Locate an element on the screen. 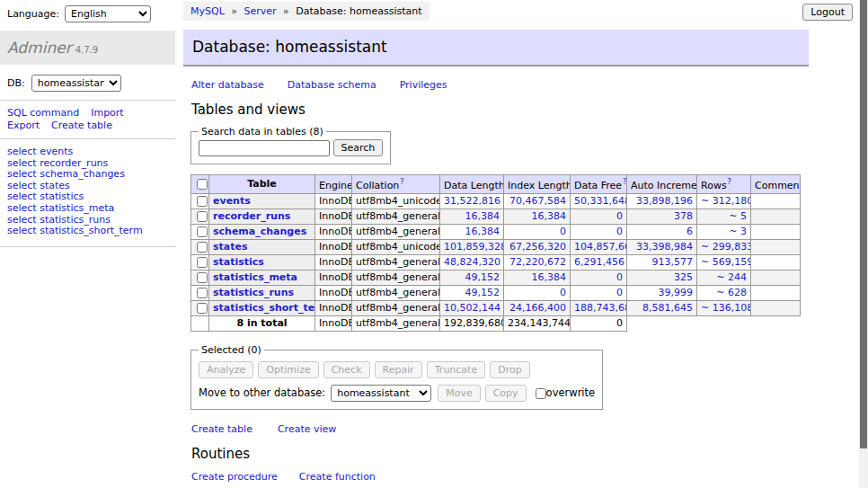  index-length-value-link: 70,467,584 is located at coordinates (537, 201).